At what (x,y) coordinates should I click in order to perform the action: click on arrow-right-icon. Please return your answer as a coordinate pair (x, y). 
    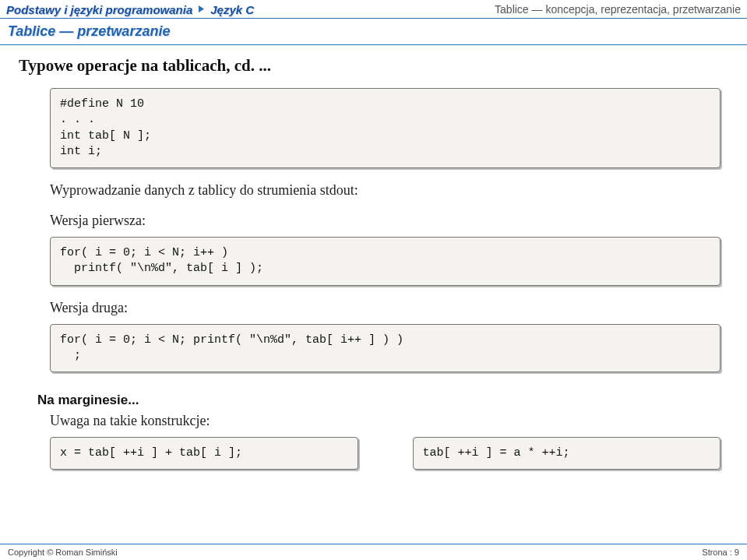
    Looking at the image, I should click on (201, 9).